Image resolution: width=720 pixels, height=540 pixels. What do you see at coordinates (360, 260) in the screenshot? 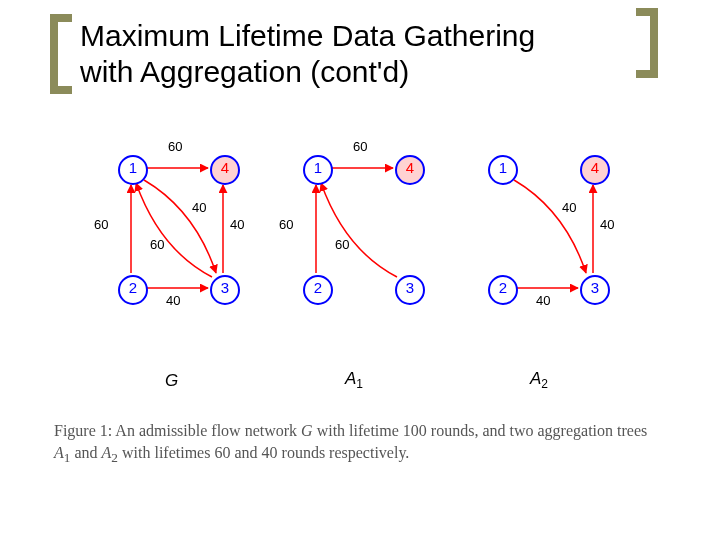
I see `graph-A1: 1 4 2 3 60 60 60 A1` at bounding box center [360, 260].